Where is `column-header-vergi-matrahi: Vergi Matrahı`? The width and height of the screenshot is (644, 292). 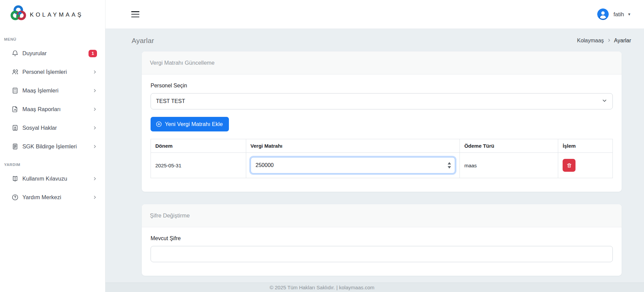
column-header-vergi-matrahi: Vergi Matrahı is located at coordinates (353, 146).